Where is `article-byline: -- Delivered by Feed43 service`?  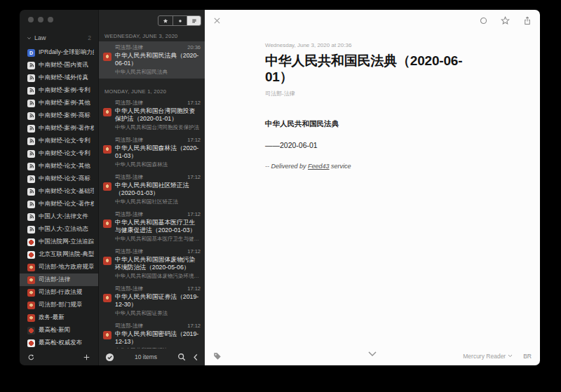 article-byline: -- Delivered by Feed43 service is located at coordinates (372, 166).